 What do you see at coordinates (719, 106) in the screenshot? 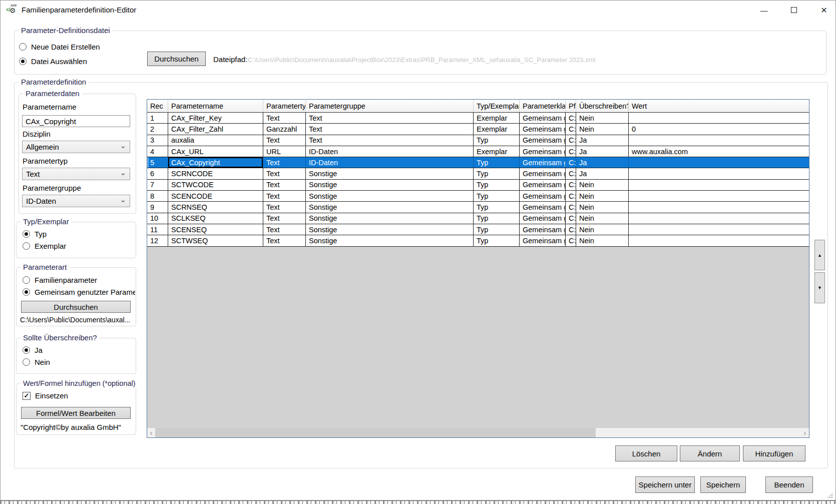
I see `column-header: Wert` at bounding box center [719, 106].